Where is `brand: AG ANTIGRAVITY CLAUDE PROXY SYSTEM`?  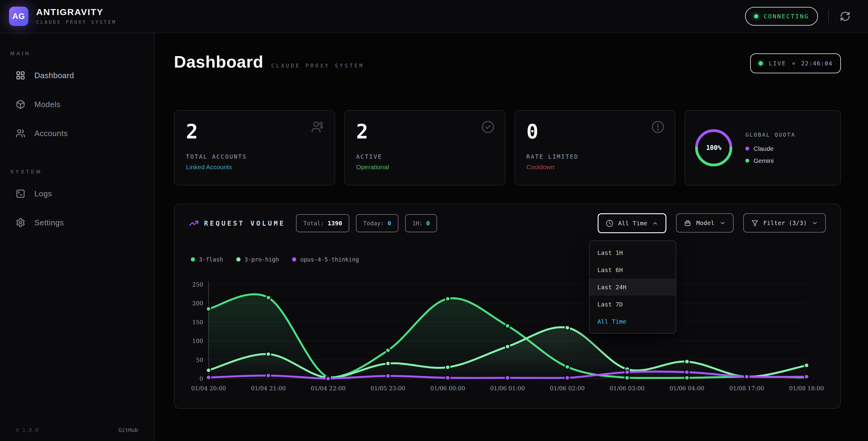 brand: AG ANTIGRAVITY CLAUDE PROXY SYSTEM is located at coordinates (63, 16).